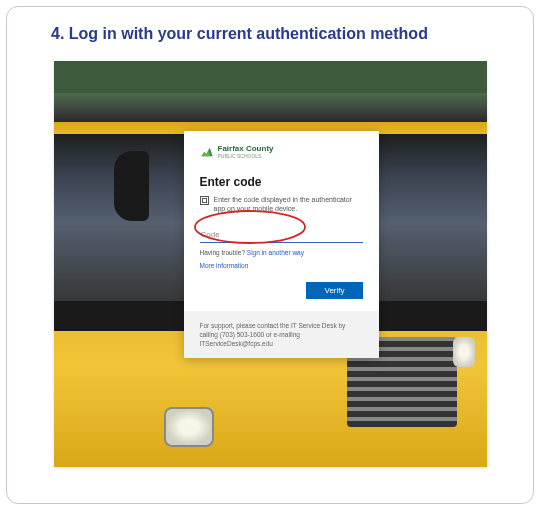 The height and width of the screenshot is (511, 541). What do you see at coordinates (224, 252) in the screenshot?
I see `trouble-prefix: Having trouble?` at bounding box center [224, 252].